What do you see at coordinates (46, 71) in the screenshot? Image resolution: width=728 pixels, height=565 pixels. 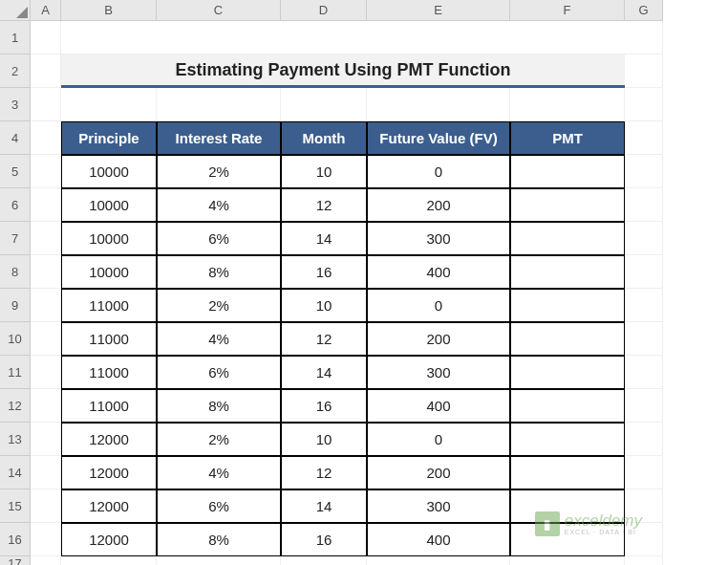 I see `cell-A2` at bounding box center [46, 71].